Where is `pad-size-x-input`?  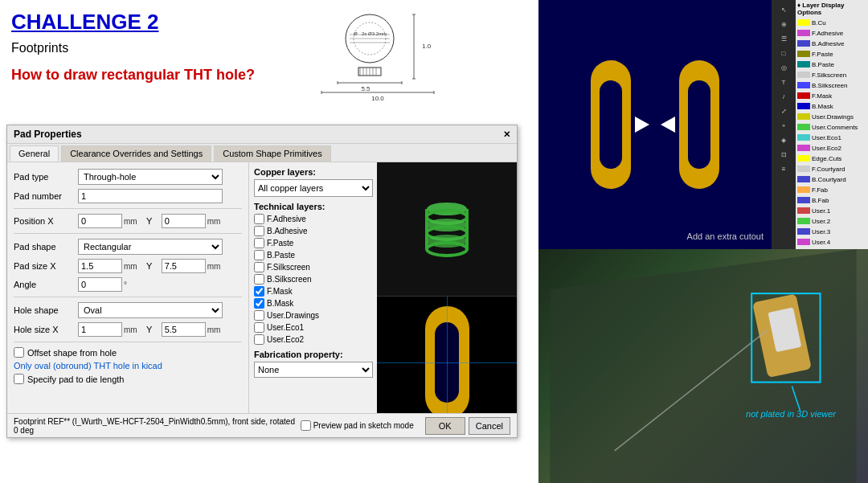 pad-size-x-input is located at coordinates (100, 266).